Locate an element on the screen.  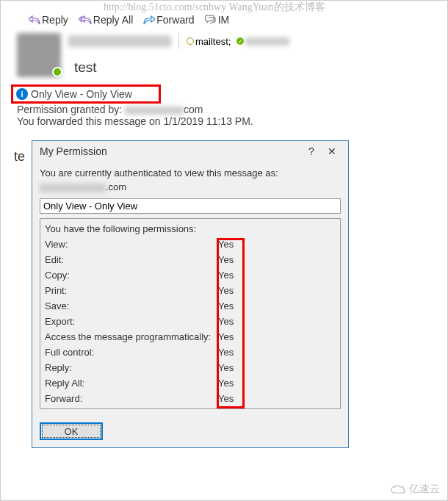
im-icon is located at coordinates (211, 20).